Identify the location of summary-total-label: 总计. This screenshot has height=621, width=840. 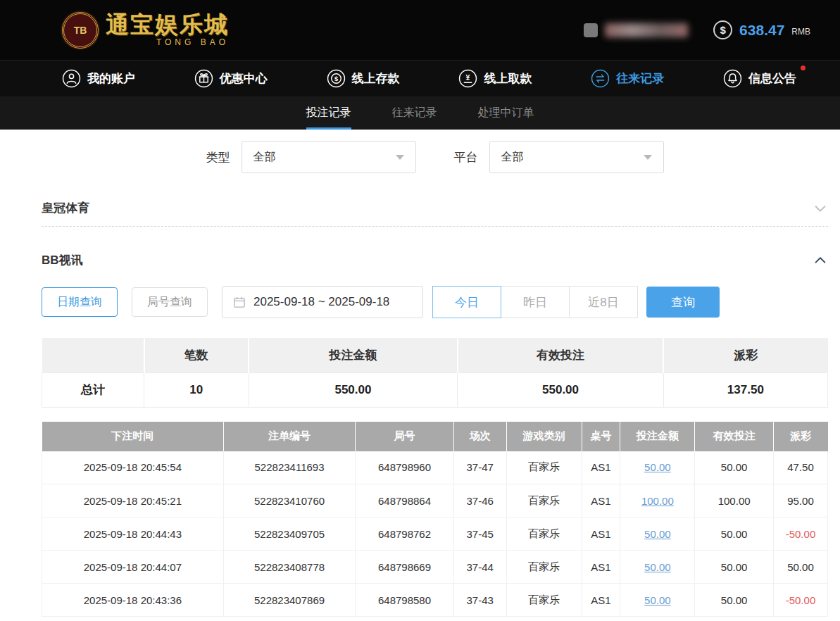
(93, 390).